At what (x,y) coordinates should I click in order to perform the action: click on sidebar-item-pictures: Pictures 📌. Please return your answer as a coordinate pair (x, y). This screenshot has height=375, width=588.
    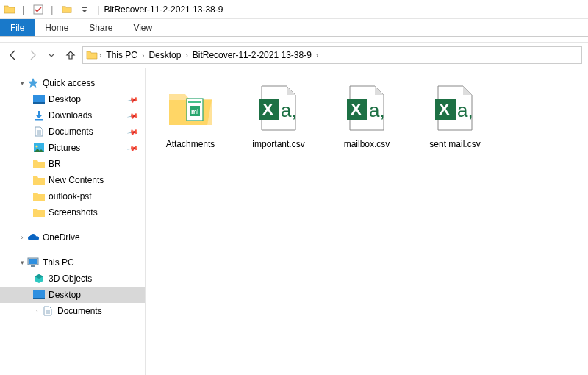
    Looking at the image, I should click on (72, 148).